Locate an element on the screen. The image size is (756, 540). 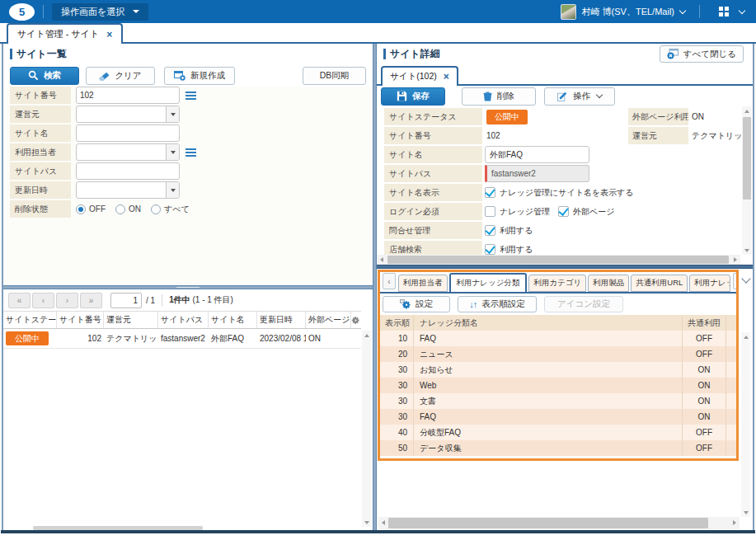
tabs-scroll-left-button: ‹ is located at coordinates (389, 281).